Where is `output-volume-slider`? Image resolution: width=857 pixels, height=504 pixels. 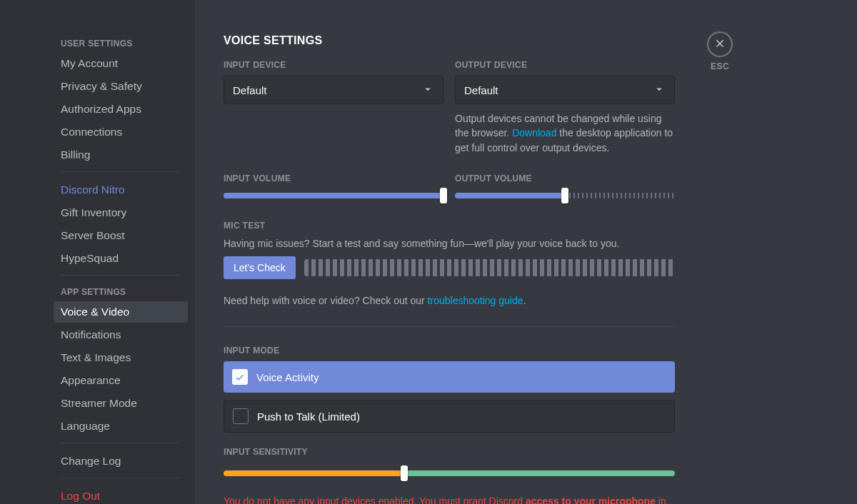
output-volume-slider is located at coordinates (565, 196).